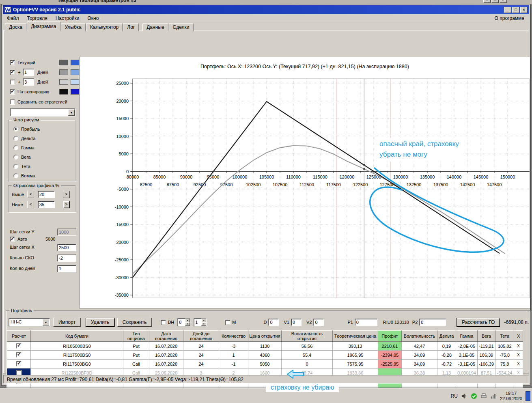  Describe the element at coordinates (464, 396) in the screenshot. I see `volume-icon` at that location.